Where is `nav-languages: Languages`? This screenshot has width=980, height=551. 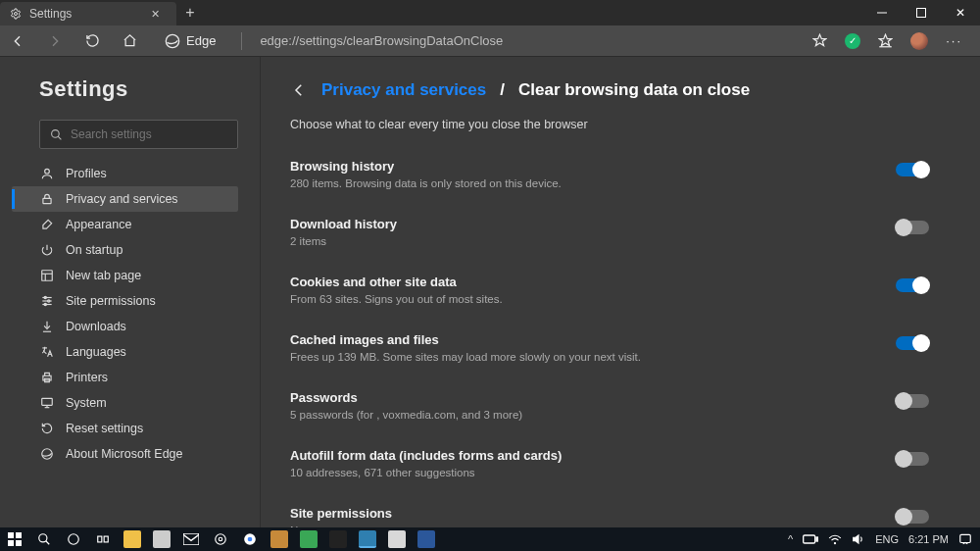 nav-languages: Languages is located at coordinates (125, 352).